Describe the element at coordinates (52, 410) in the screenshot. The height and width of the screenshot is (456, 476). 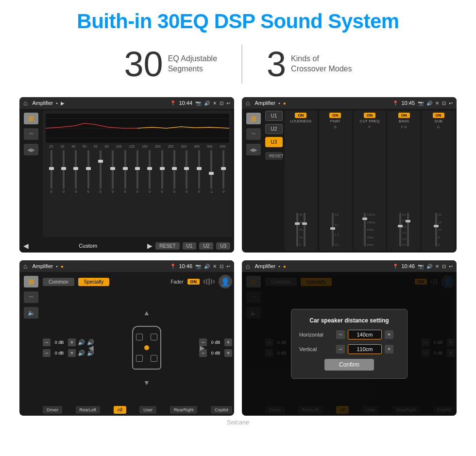
I see `driver-btn: Driver` at that location.